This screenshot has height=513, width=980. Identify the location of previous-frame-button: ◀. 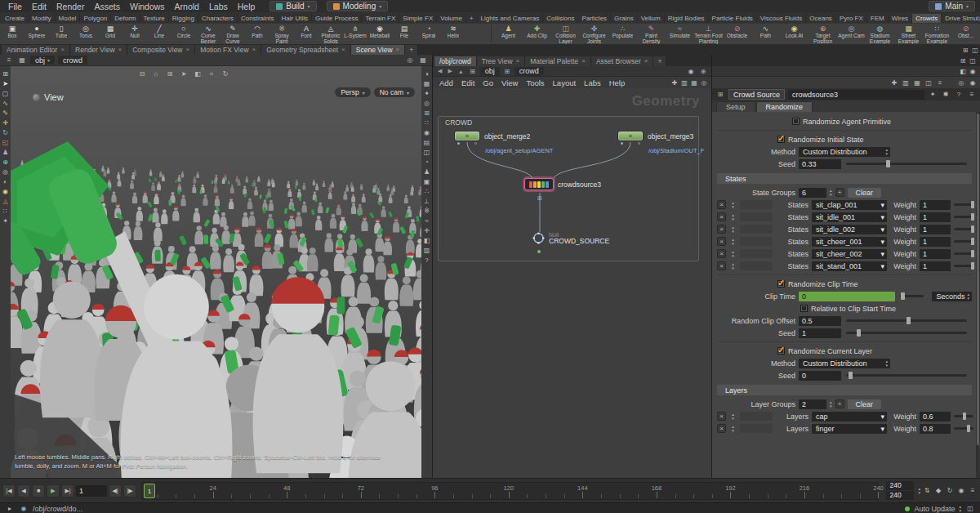
(24, 491).